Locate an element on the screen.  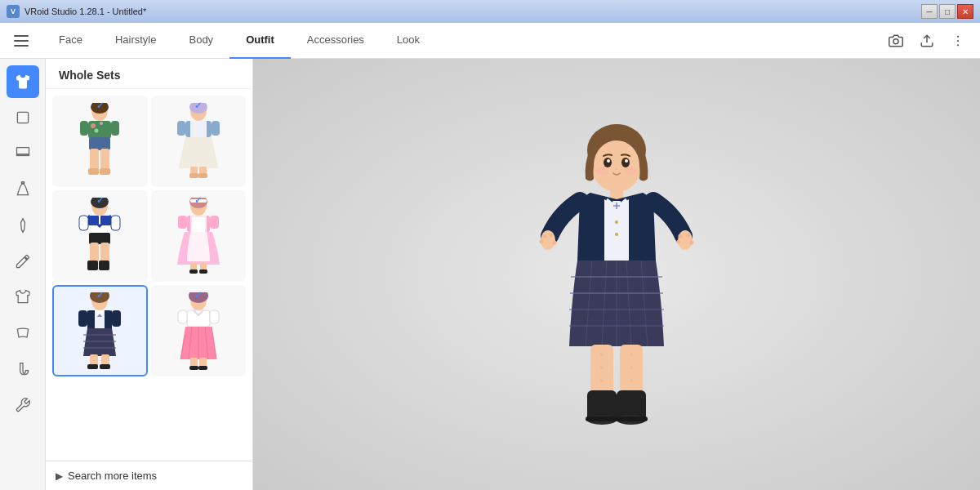
more-button is located at coordinates (958, 41).